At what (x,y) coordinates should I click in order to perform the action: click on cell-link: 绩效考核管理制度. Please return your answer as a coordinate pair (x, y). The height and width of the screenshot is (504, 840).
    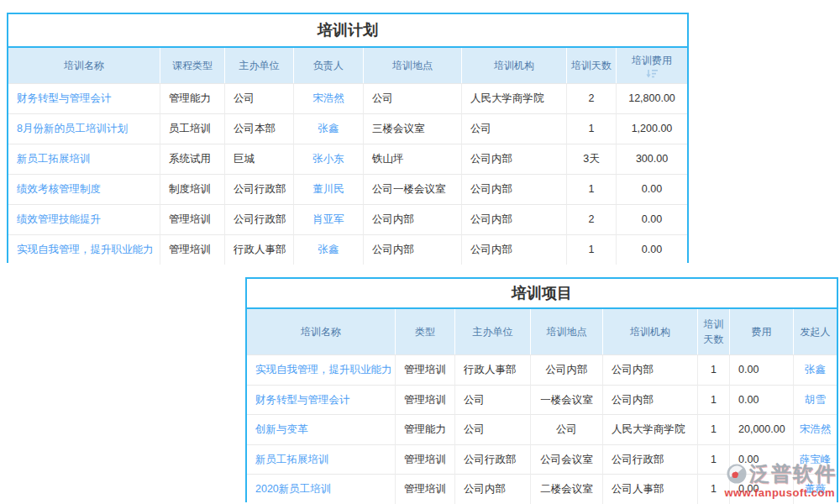
    Looking at the image, I should click on (84, 189).